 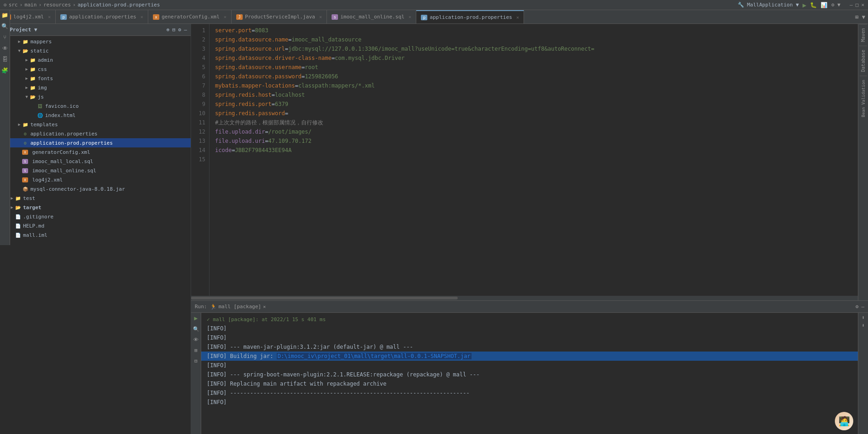 What do you see at coordinates (77, 189) in the screenshot?
I see `tree-label-mysql-jar: mysql-connector-java-8.0.18.jar` at bounding box center [77, 189].